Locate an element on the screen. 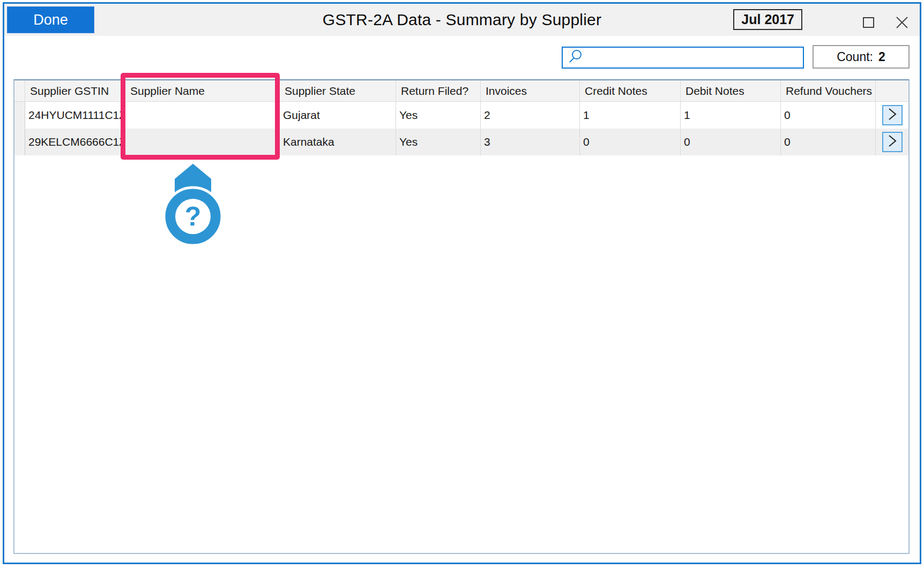 The height and width of the screenshot is (569, 924). column-header-return-filed: Return Filed? is located at coordinates (438, 91).